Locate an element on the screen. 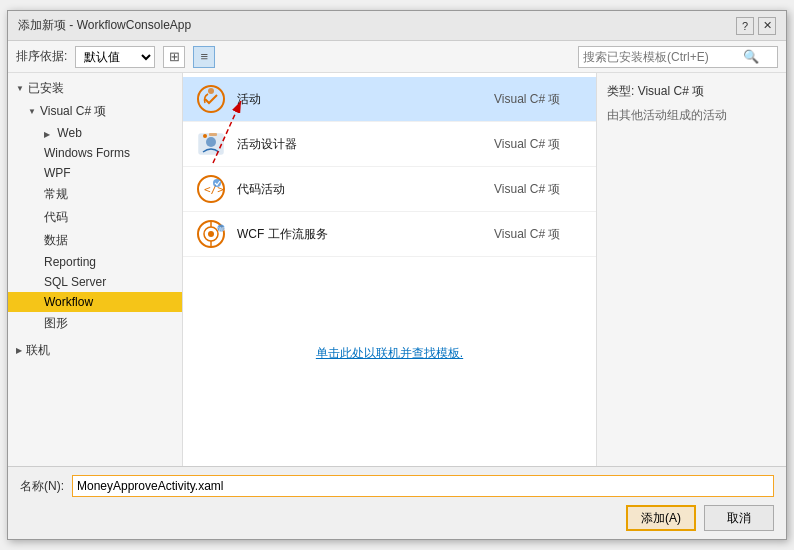 The image size is (794, 550). sidebar-item-data: 数据 is located at coordinates (95, 240).